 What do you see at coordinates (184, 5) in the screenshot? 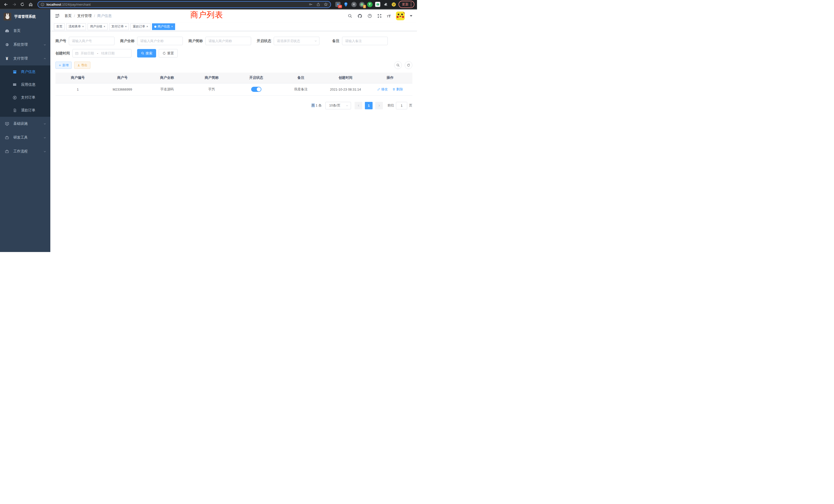
I see `url-bar: localhost:1024/pay/merchant` at bounding box center [184, 5].